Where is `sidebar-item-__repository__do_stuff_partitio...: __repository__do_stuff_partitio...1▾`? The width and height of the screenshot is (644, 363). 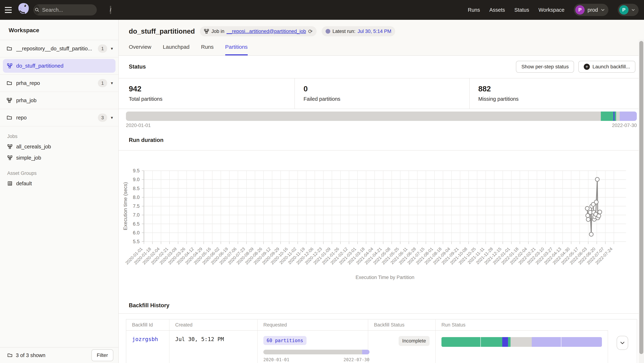 sidebar-item-__repository__do_stuff_partitio...: __repository__do_stuff_partitio...1▾ is located at coordinates (59, 49).